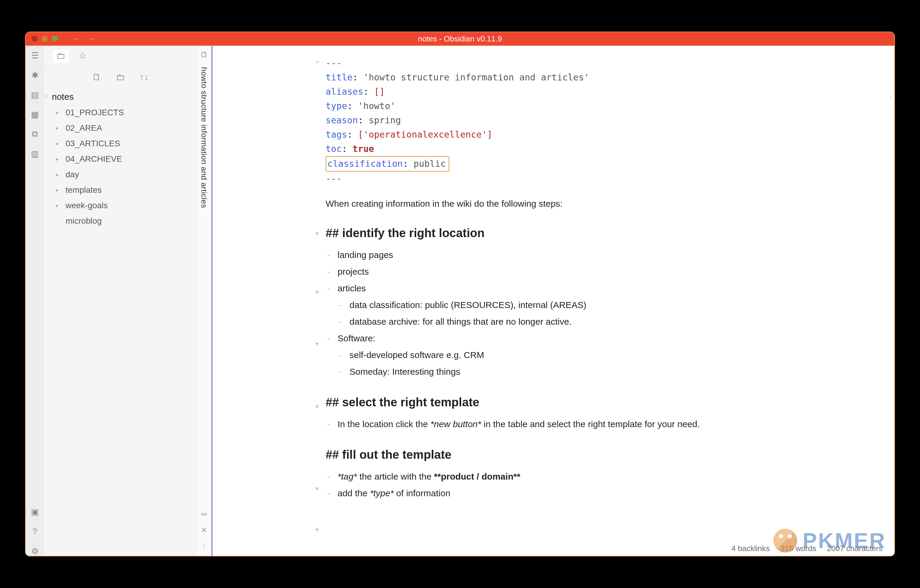 Image resolution: width=920 pixels, height=588 pixels. What do you see at coordinates (891, 98) in the screenshot?
I see `collapse-right-icon: ‹` at bounding box center [891, 98].